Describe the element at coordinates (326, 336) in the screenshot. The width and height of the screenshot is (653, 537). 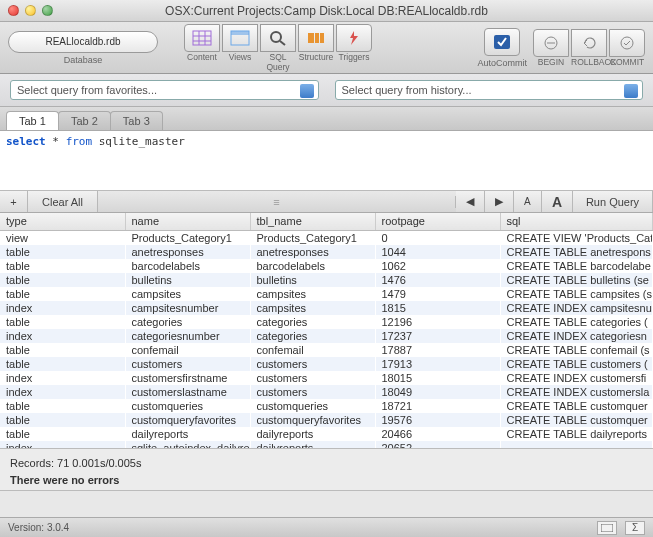
I see `table-row: indexcategoriesnumbercategories17237CREA…` at that location.